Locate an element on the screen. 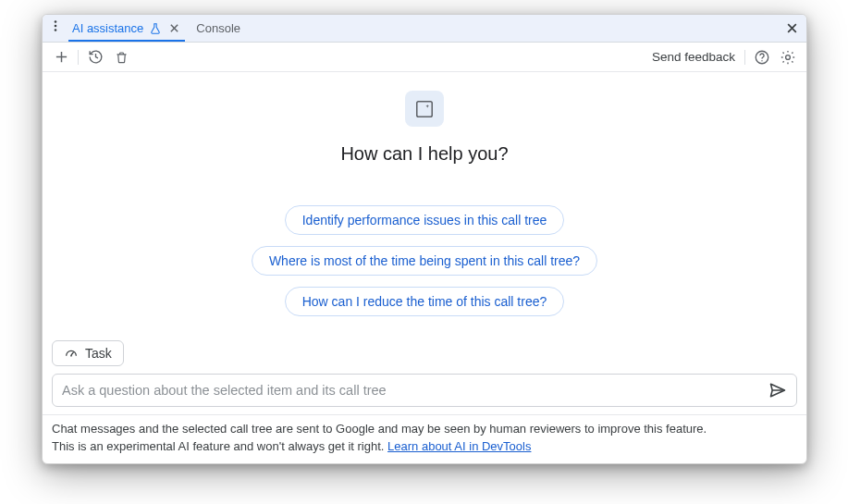 This screenshot has height=504, width=848. trash-icon is located at coordinates (122, 57).